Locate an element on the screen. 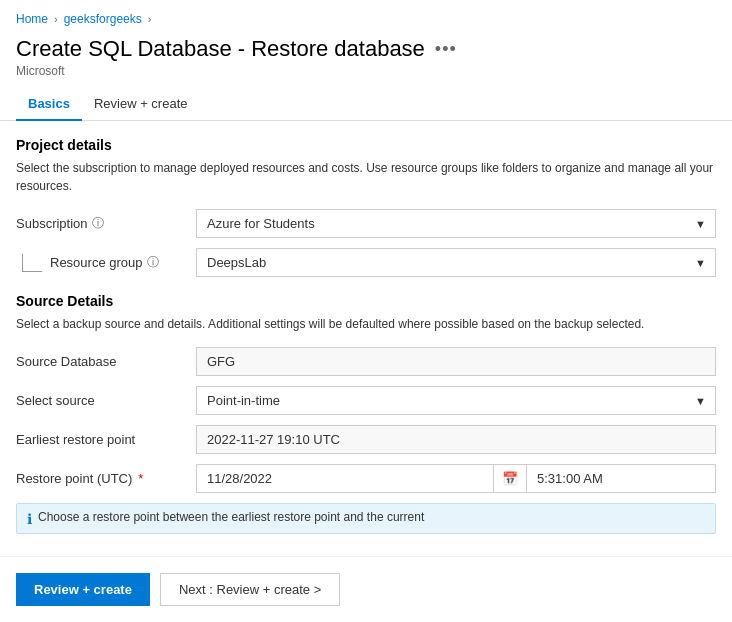 The image size is (732, 622). restore-point-info-banner: ℹ Choose a restore point between the ear… is located at coordinates (366, 518).